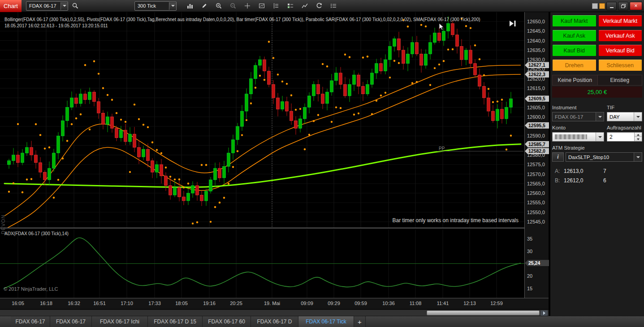  What do you see at coordinates (209, 303) in the screenshot?
I see `time-tick-label: 19:16` at bounding box center [209, 303].